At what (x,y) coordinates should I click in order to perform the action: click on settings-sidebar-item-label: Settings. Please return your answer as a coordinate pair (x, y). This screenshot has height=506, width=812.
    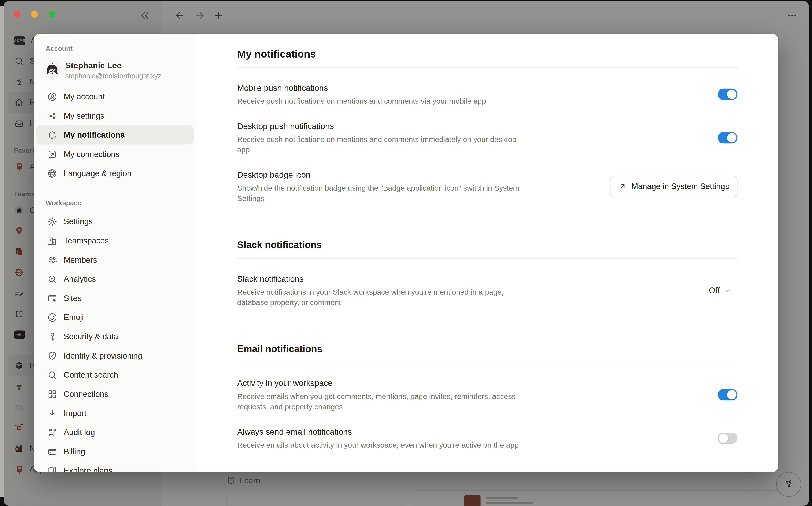
    Looking at the image, I should click on (78, 222).